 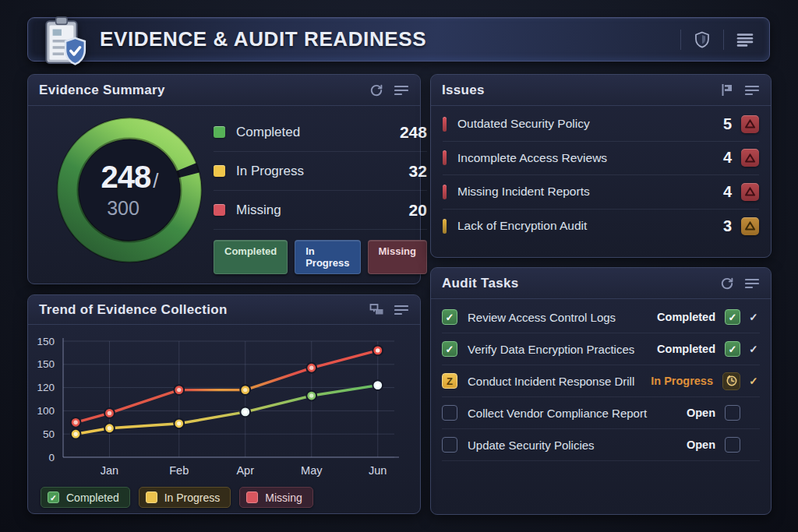 I want to click on legend-value: 248, so click(x=413, y=132).